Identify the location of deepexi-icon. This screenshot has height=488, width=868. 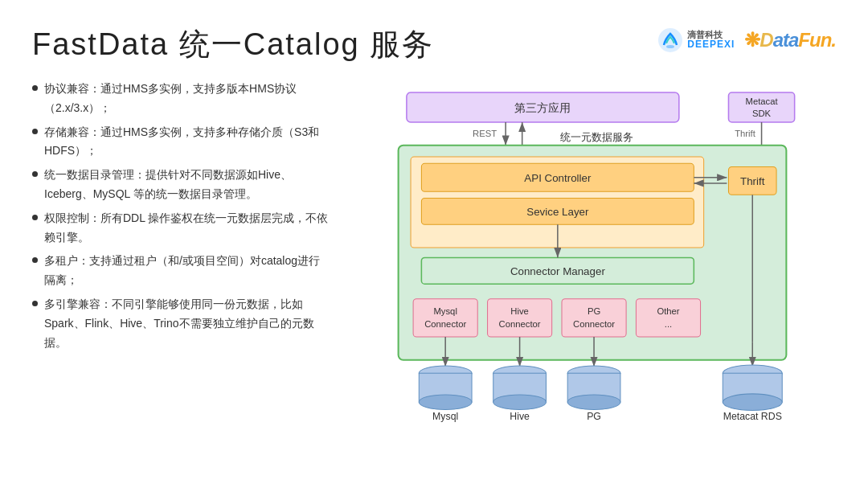
(670, 40).